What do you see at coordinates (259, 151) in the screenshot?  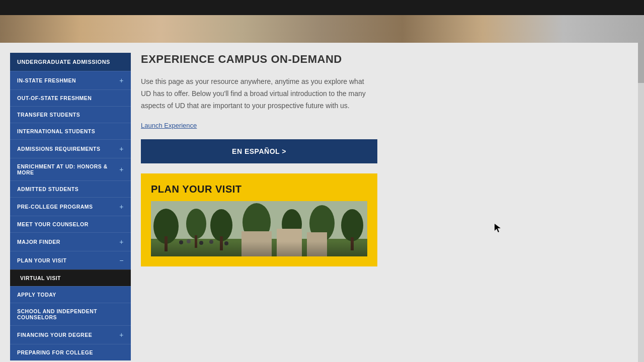 I see `espanol-button: EN ESPAÑOL >` at bounding box center [259, 151].